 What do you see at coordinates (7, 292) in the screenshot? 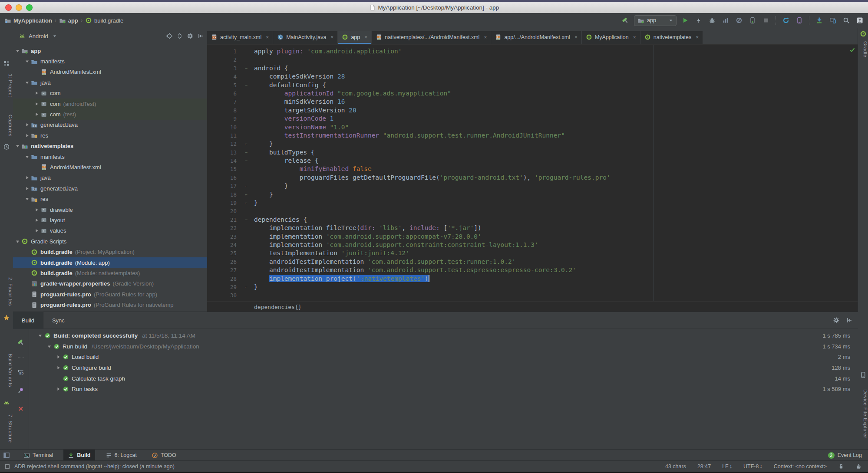
I see `tool-button-favorites: 2: Favorites` at bounding box center [7, 292].